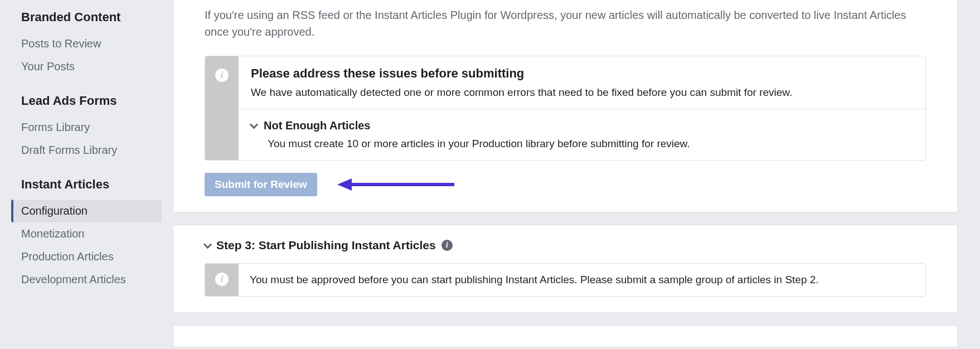  What do you see at coordinates (86, 127) in the screenshot?
I see `sidebar-item-forms-library: Forms Library` at bounding box center [86, 127].